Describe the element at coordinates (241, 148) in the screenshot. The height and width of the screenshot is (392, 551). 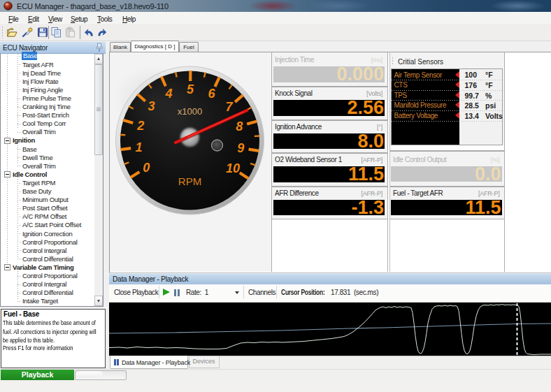
I see `svg-text: 9` at that location.